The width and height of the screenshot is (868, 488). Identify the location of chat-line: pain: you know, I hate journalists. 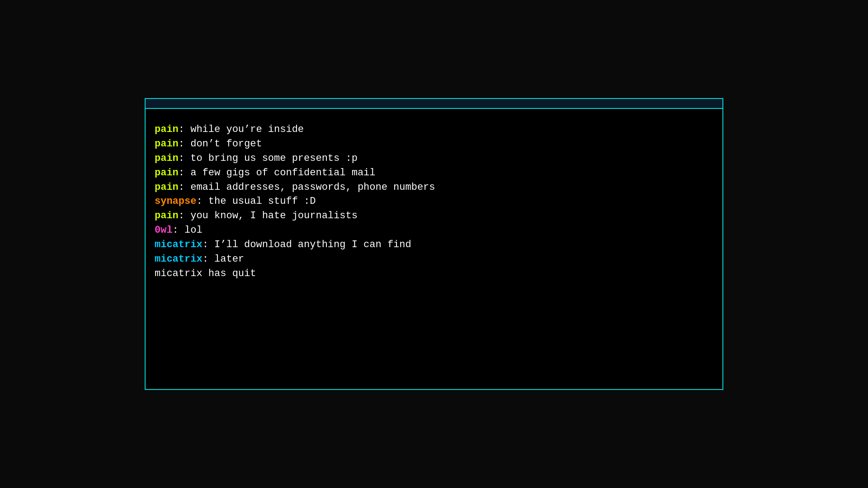
(434, 216).